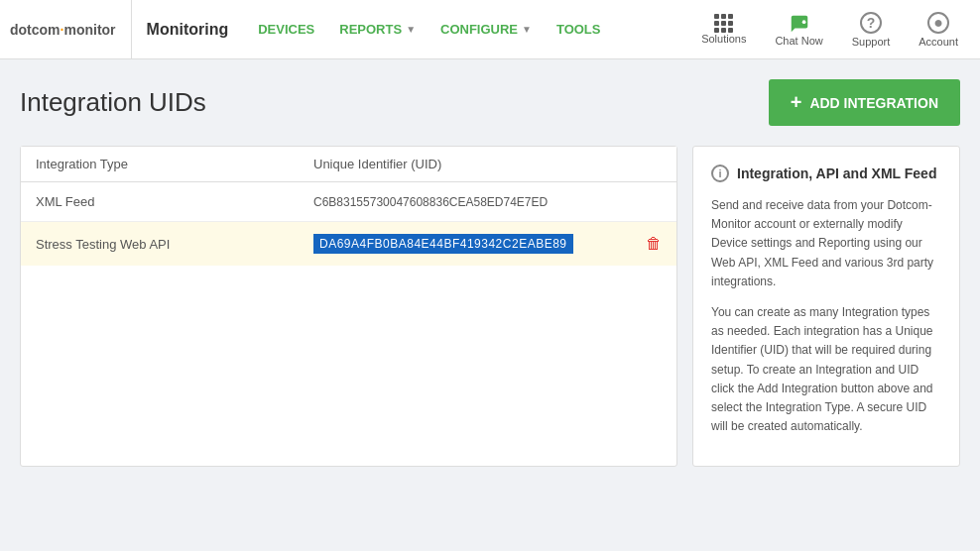 Image resolution: width=980 pixels, height=551 pixels. I want to click on configure-arrow: ▼, so click(527, 30).